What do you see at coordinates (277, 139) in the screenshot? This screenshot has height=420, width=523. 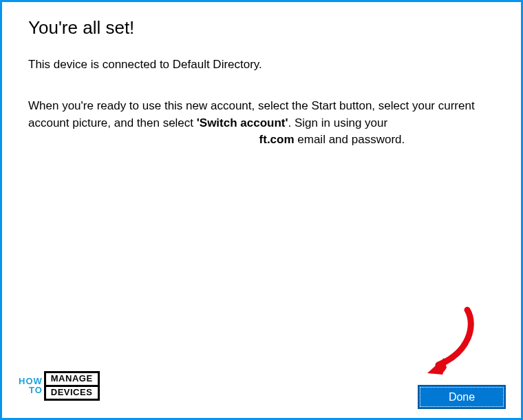 I see `email-suffix: ft.com` at bounding box center [277, 139].